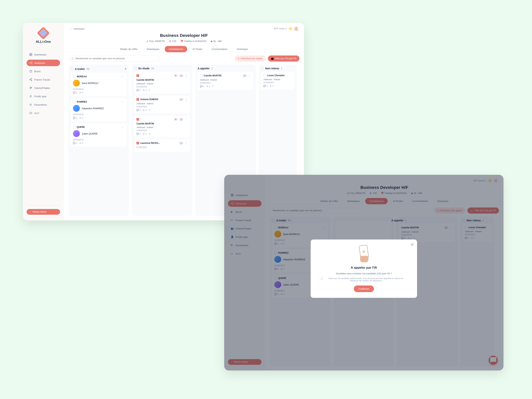 This screenshot has height=399, width=532. What do you see at coordinates (31, 71) in the screenshot?
I see `rocket-icon` at bounding box center [31, 71].